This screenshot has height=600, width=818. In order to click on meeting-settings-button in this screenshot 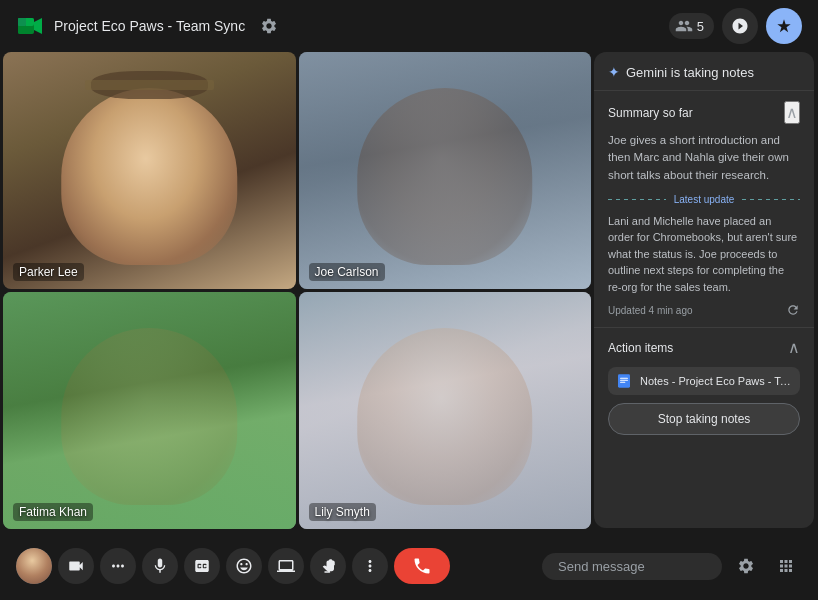, I will do `click(269, 26)`.